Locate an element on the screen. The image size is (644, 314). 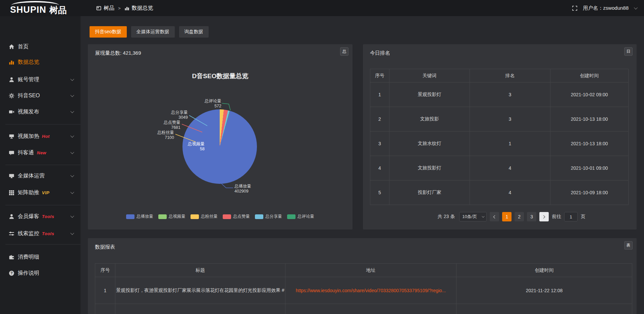
sidebar-item-label: 视频加热 is located at coordinates (29, 136).